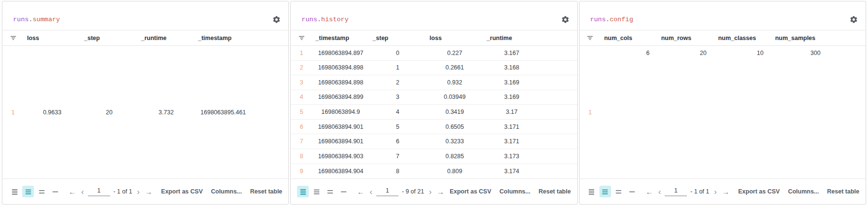 The image size is (868, 206). Describe the element at coordinates (398, 68) in the screenshot. I see `cell-value: 1` at that location.